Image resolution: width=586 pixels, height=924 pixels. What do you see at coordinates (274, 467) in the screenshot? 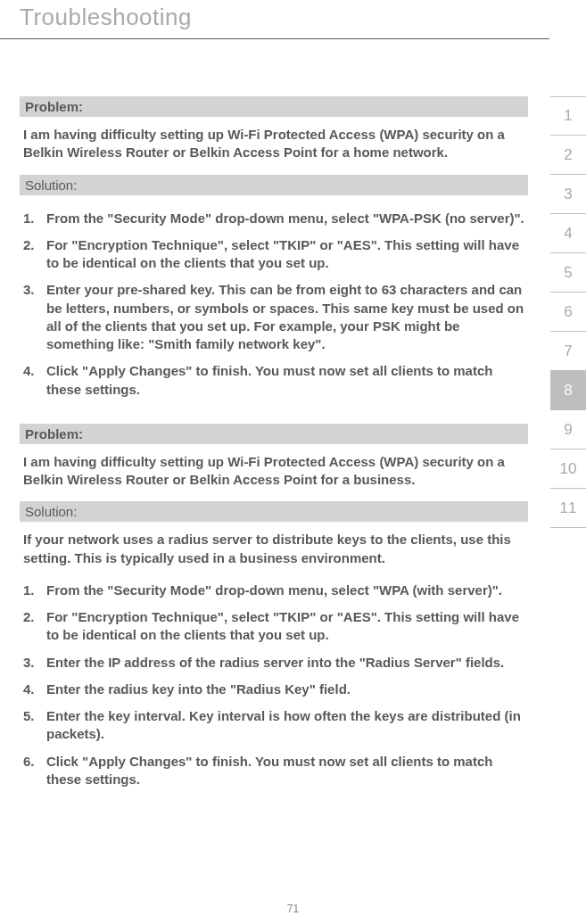
I see `problem-text-2: I am having difficulty setting up Wi-Fi …` at bounding box center [274, 467].